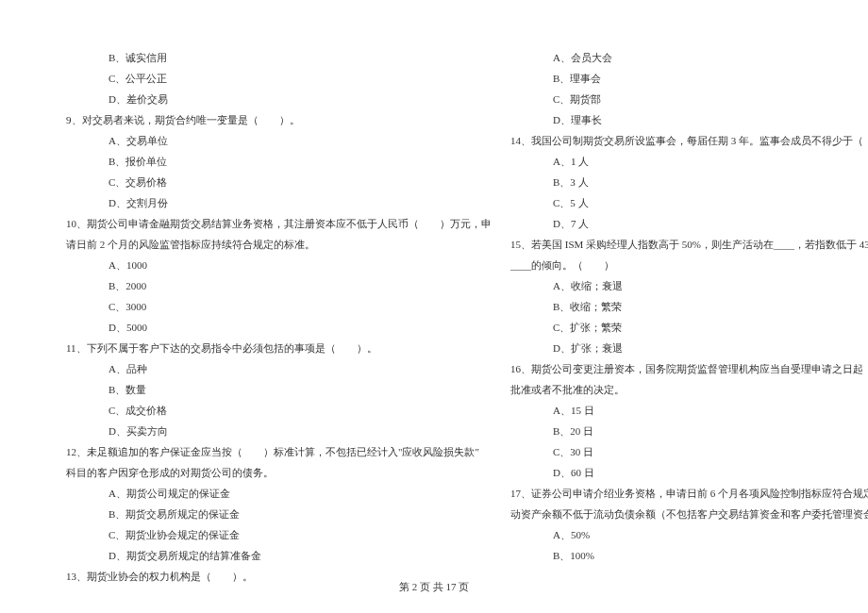  Describe the element at coordinates (689, 535) in the screenshot. I see `q17-option-a: A、50%` at that location.